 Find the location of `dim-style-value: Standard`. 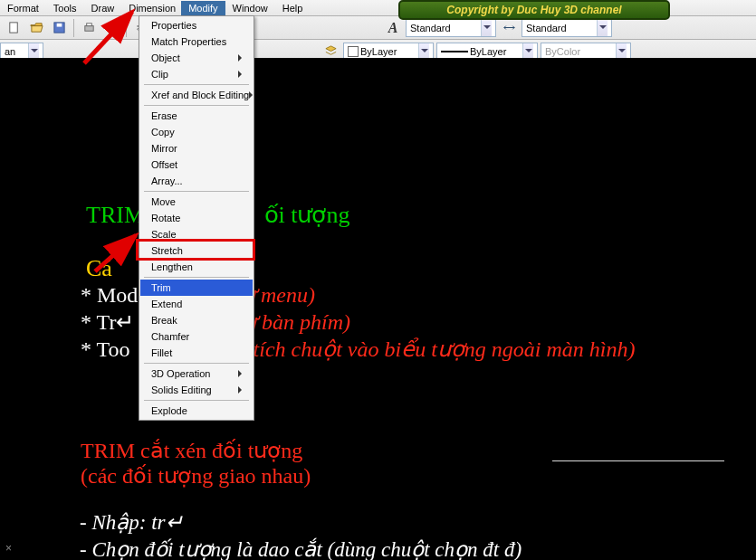

dim-style-value: Standard is located at coordinates (431, 28).